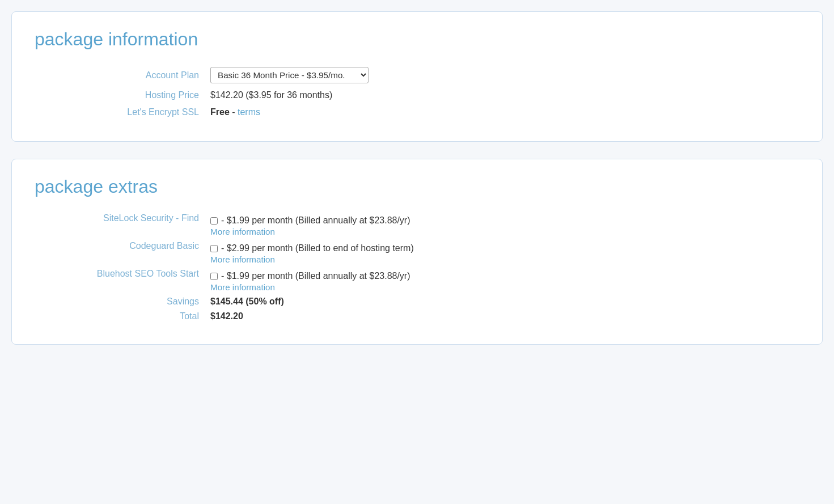 This screenshot has width=834, height=504. I want to click on savings-value: $145.44 (50% off), so click(247, 302).